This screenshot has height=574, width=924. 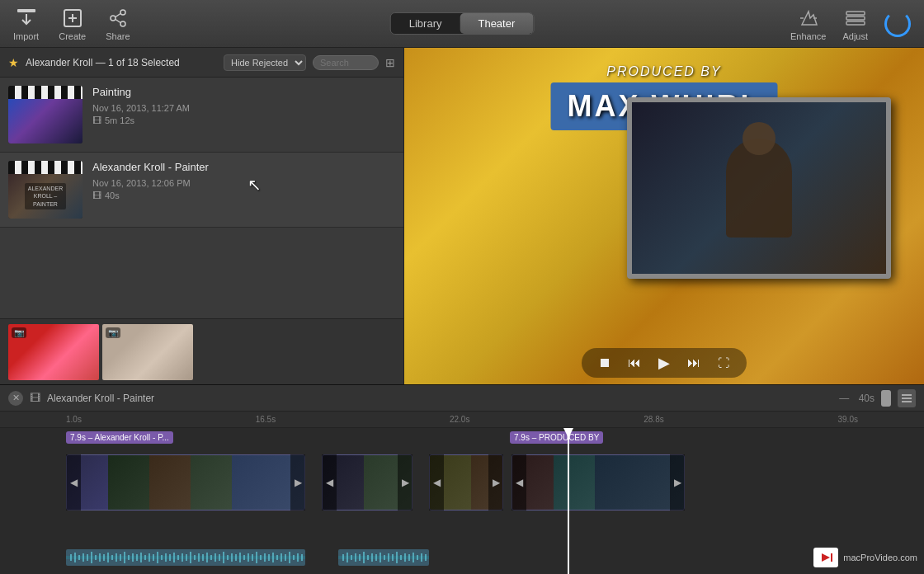 I want to click on search-input, so click(x=346, y=63).